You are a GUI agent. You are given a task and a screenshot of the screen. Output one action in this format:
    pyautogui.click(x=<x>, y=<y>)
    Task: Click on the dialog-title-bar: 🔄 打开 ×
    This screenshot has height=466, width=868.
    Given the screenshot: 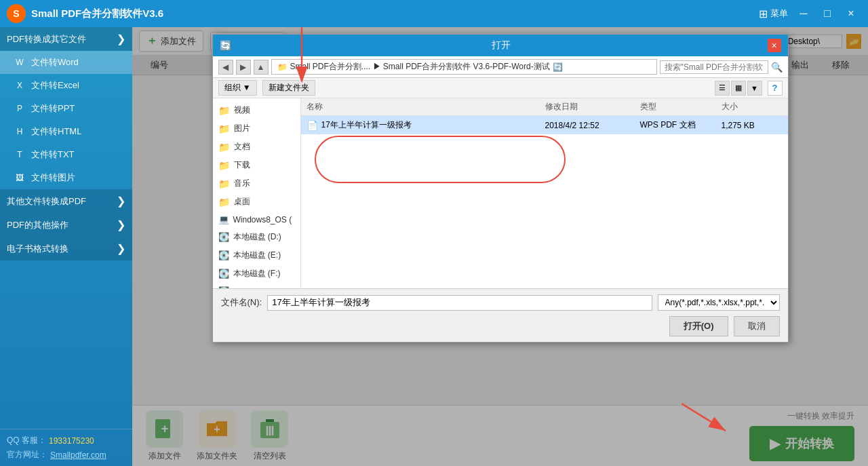 What is the action you would take?
    pyautogui.click(x=500, y=45)
    